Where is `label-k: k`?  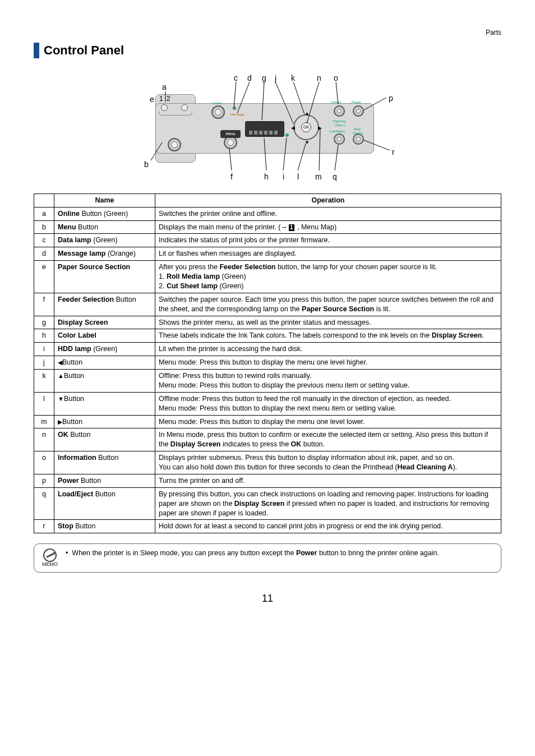 label-k: k is located at coordinates (293, 79).